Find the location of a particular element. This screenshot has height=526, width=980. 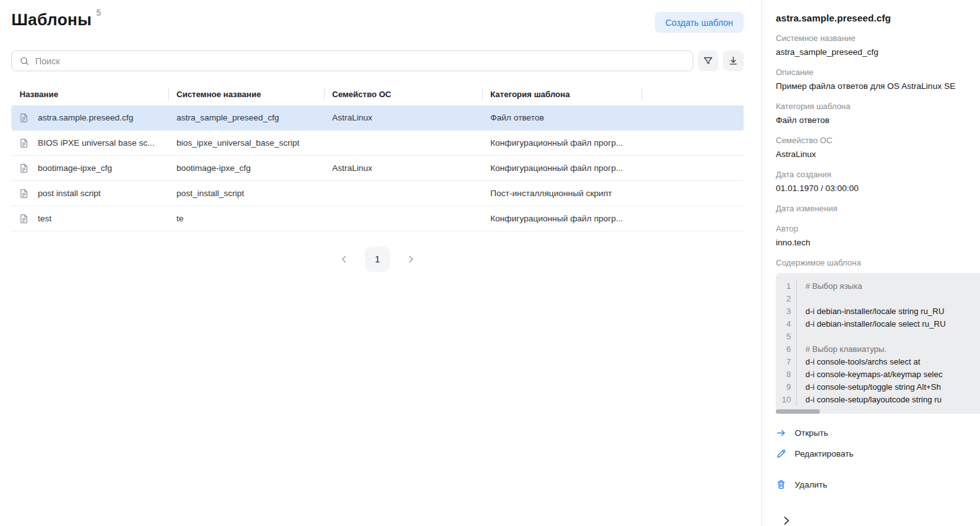

table-row: BIOS iPXE universal base sc...bios_ipxe_… is located at coordinates (378, 143).